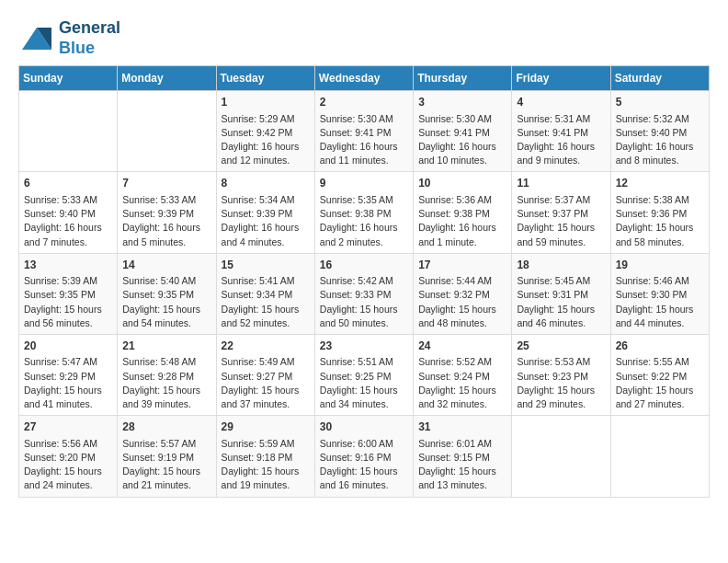 This screenshot has width=728, height=563. I want to click on day-number: 13, so click(68, 265).